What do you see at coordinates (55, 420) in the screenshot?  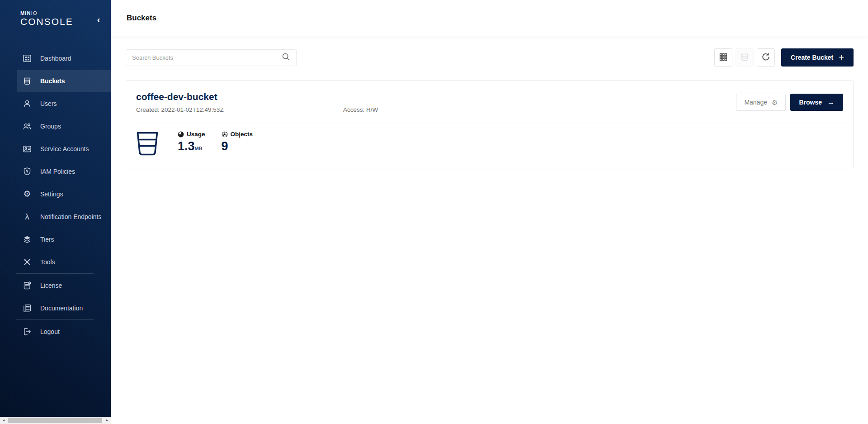 I see `sidebar-horizontal-scrollbar: ◄ ►` at bounding box center [55, 420].